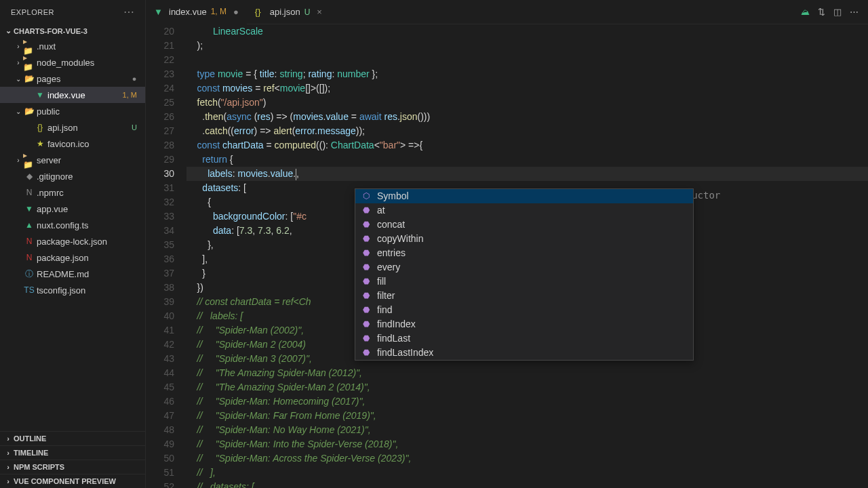 This screenshot has width=868, height=488. What do you see at coordinates (73, 438) in the screenshot?
I see `section-outline: ›OUTLINE` at bounding box center [73, 438].